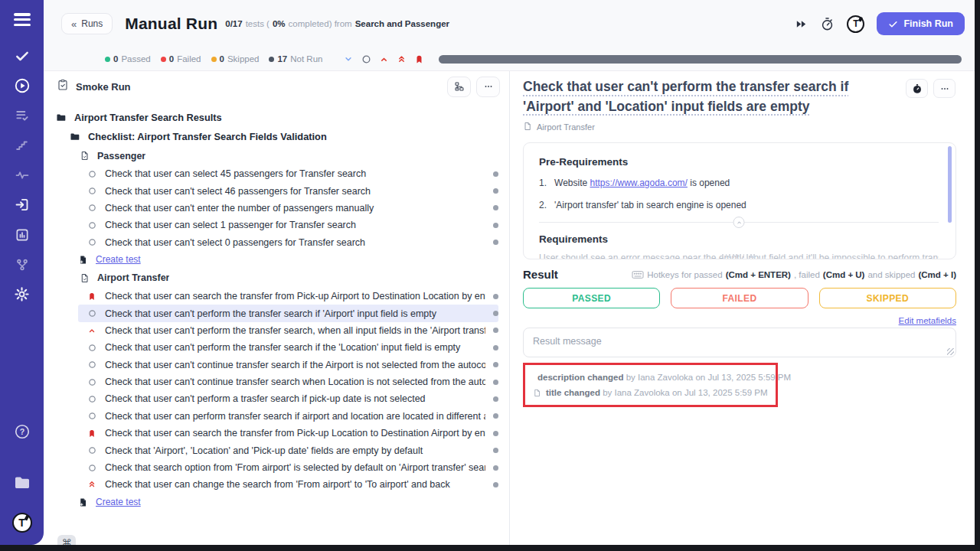 The image size is (980, 551). What do you see at coordinates (22, 20) in the screenshot?
I see `hamburger-menu-icon` at bounding box center [22, 20].